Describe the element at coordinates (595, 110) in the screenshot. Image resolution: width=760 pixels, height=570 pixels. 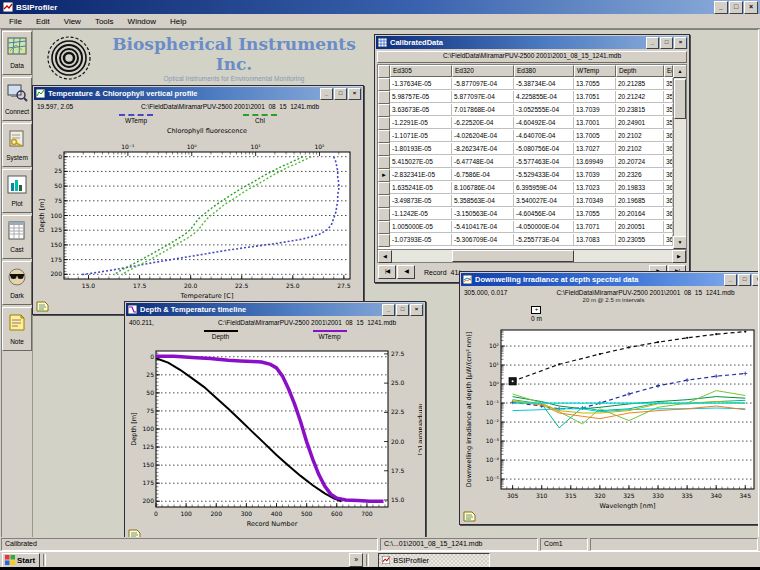
I see `table-cell: 13.7039` at that location.